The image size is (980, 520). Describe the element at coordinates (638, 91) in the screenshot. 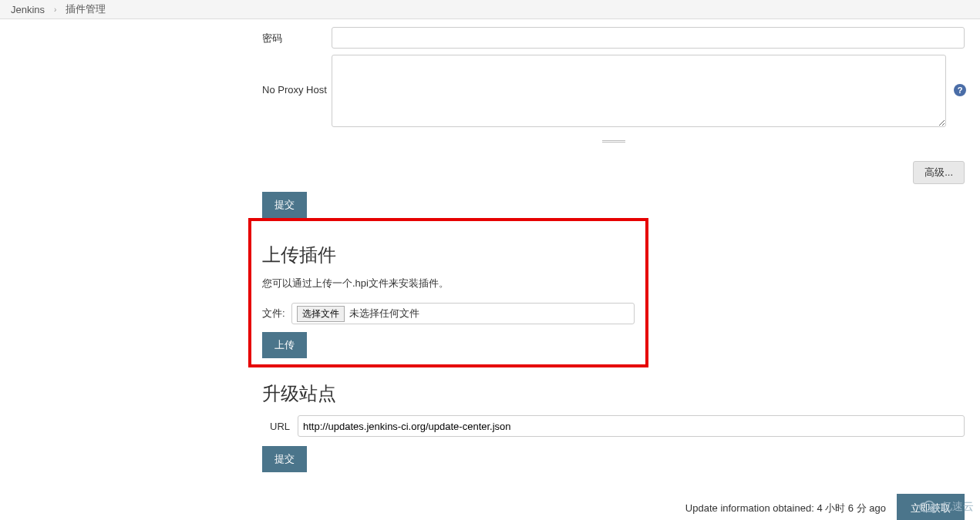

I see `noproxy-textarea` at that location.